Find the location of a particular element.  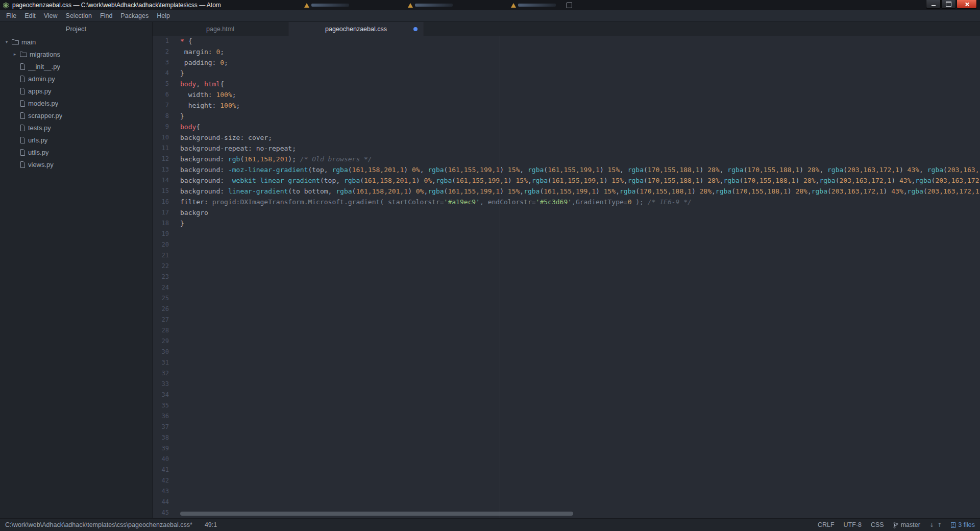

tree-item-label: utils.py is located at coordinates (38, 152).